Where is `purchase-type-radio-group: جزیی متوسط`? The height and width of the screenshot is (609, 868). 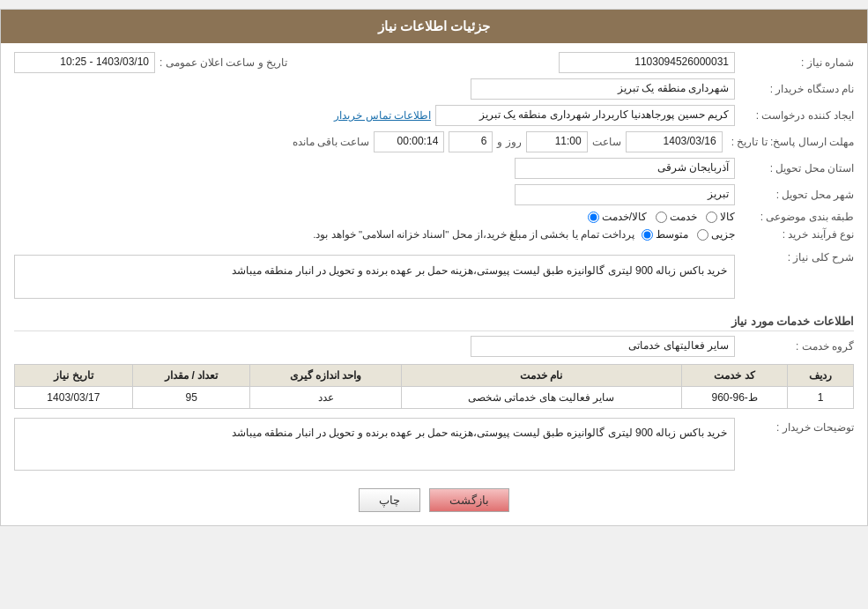
purchase-type-radio-group: جزیی متوسط is located at coordinates (688, 234).